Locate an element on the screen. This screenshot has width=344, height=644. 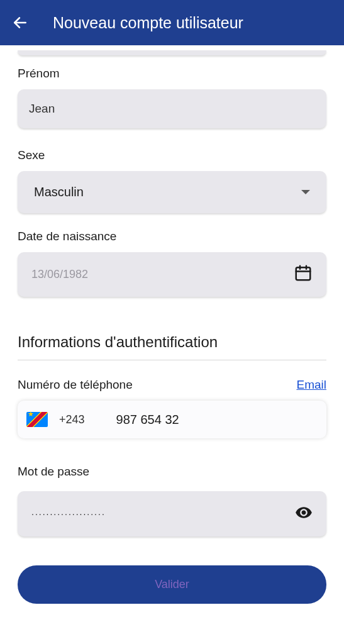
back-arrow-icon is located at coordinates (20, 23).